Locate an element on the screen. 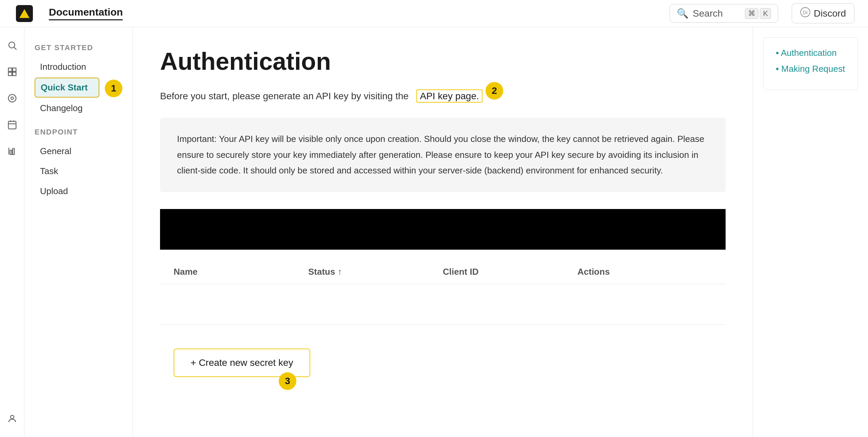  search-icon: 🔍 is located at coordinates (683, 14).